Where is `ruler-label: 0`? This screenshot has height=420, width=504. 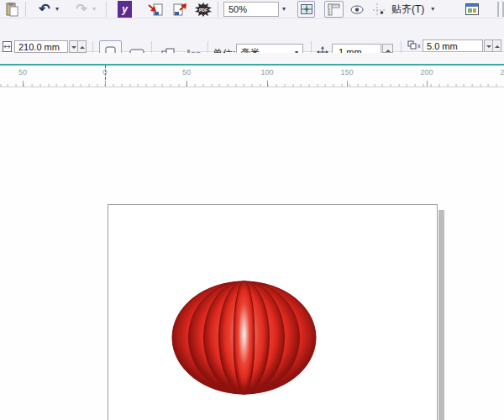
ruler-label: 0 is located at coordinates (104, 72).